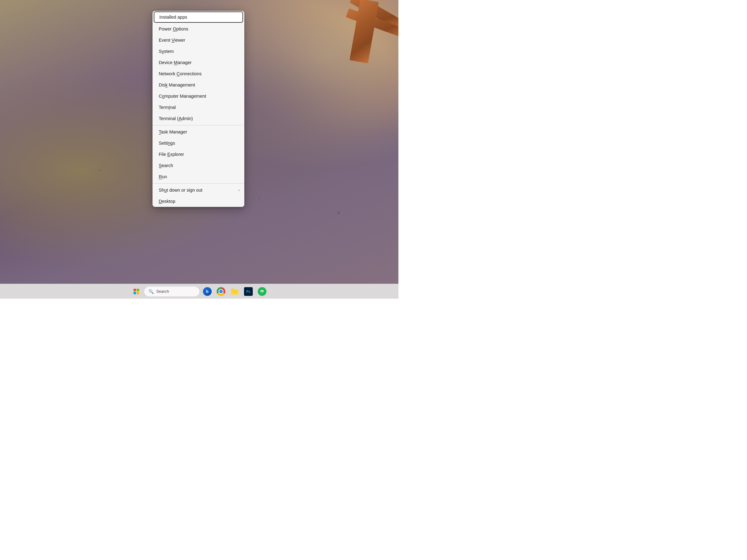 Image resolution: width=747 pixels, height=560 pixels. What do you see at coordinates (180, 74) in the screenshot?
I see `menu-item-label: Network Connections` at bounding box center [180, 74].